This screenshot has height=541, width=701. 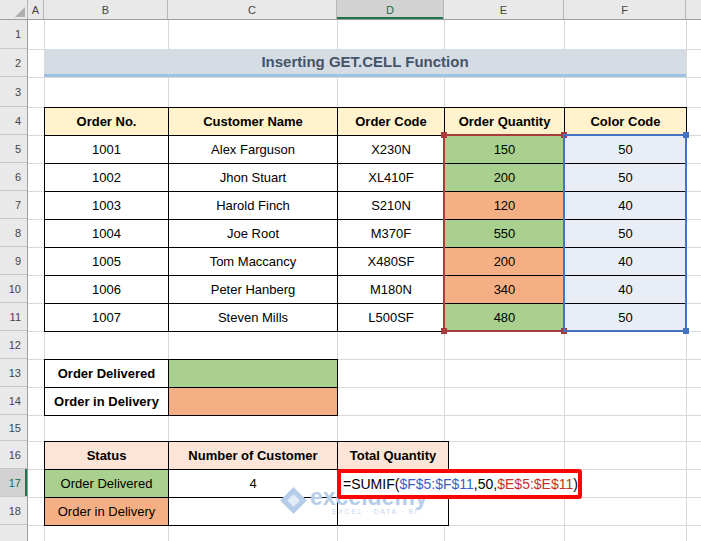 I want to click on row-header-8: 8, so click(x=14, y=233).